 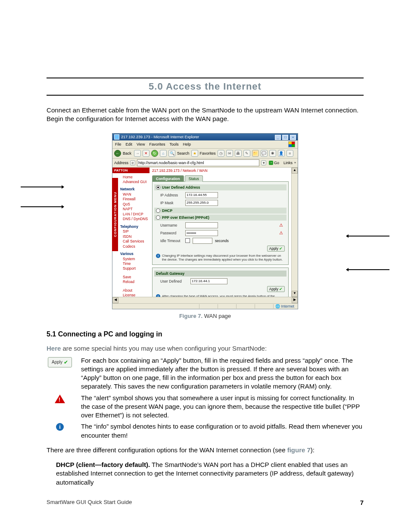 What do you see at coordinates (134, 259) in the screenshot?
I see `nav-system: System` at bounding box center [134, 259].